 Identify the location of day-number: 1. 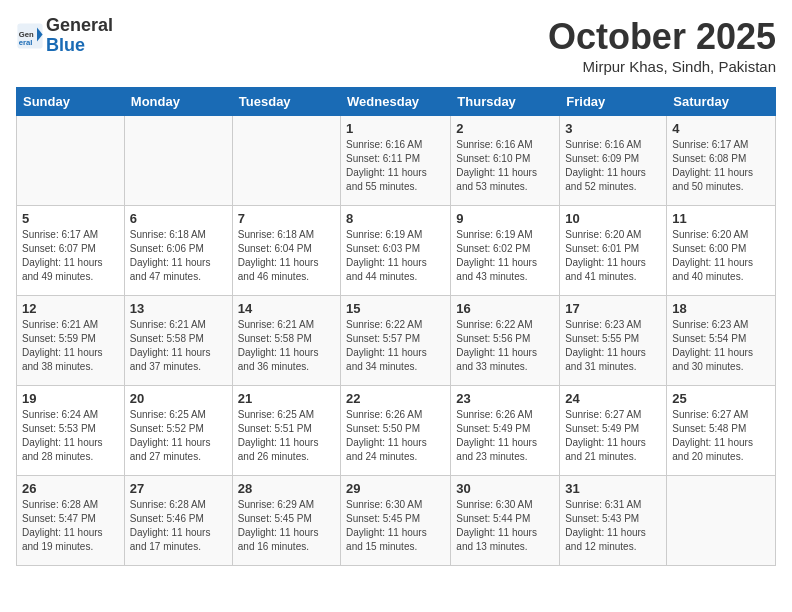
(396, 128).